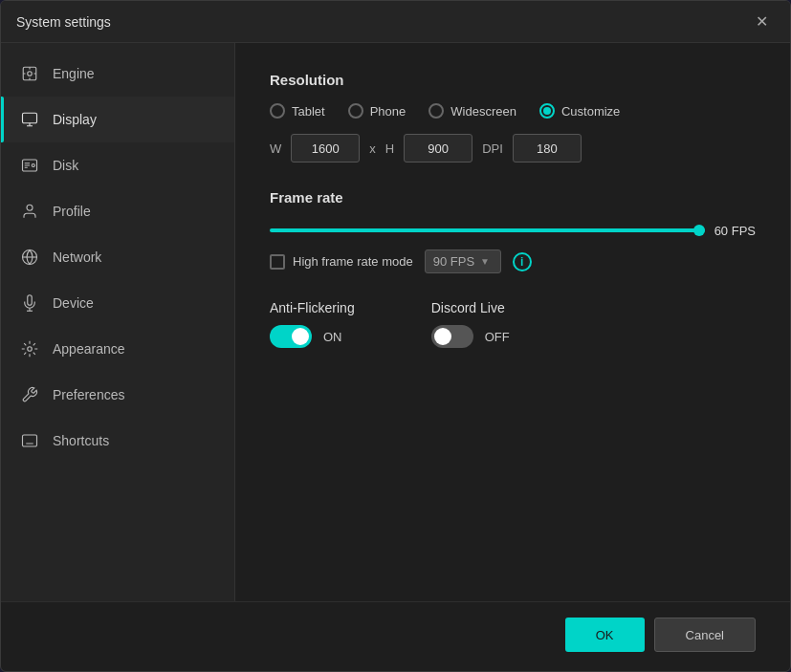 Image resolution: width=791 pixels, height=672 pixels. What do you see at coordinates (353, 262) in the screenshot?
I see `high-frame-label: High frame rate mode` at bounding box center [353, 262].